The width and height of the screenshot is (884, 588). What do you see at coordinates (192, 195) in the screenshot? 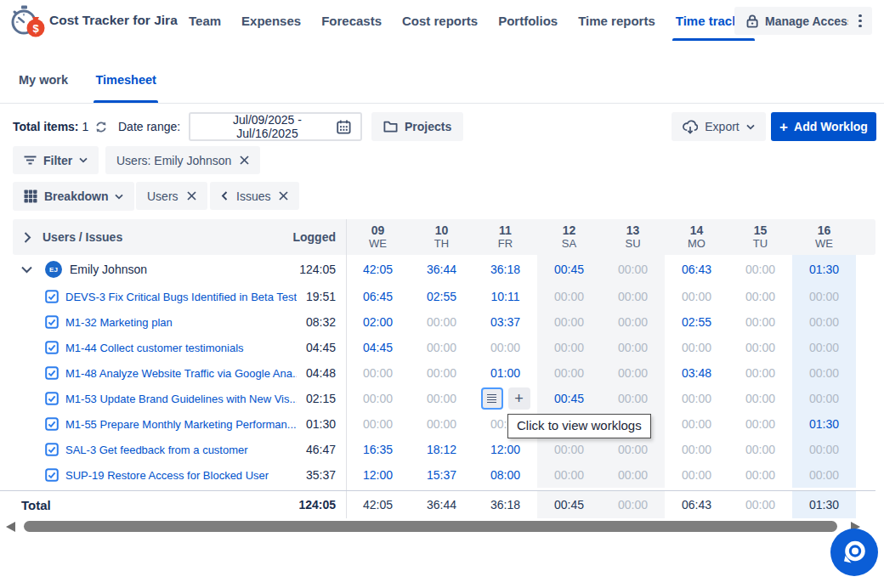
I see `remove-breakdown-users-icon` at bounding box center [192, 195].